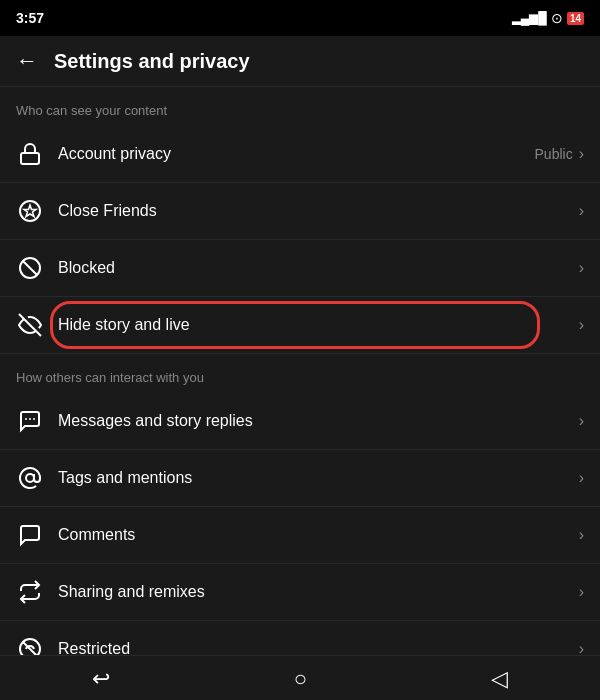 The height and width of the screenshot is (700, 600). Describe the element at coordinates (30, 325) in the screenshot. I see `eye-off-icon` at that location.